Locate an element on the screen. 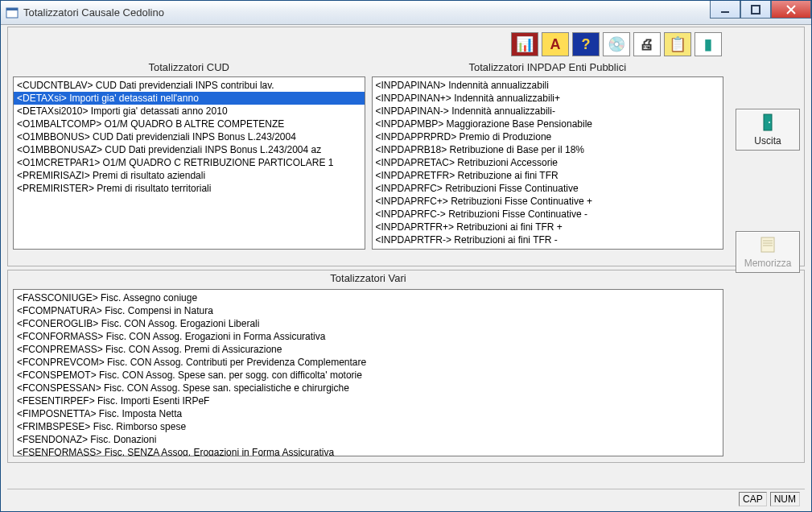 The image size is (812, 512). list-item: <INPDAPRETAC> Retribuzioni Accessorie is located at coordinates (548, 163).